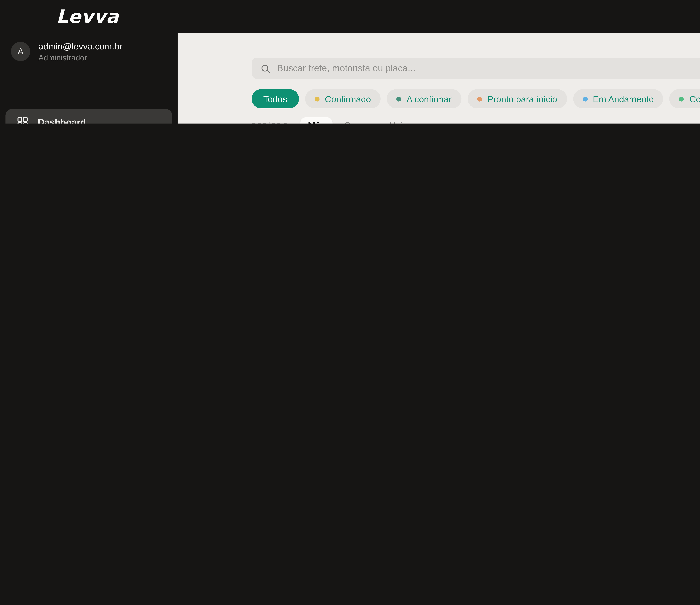 Image resolution: width=700 pixels, height=605 pixels. Describe the element at coordinates (476, 68) in the screenshot. I see `search-bar` at that location.